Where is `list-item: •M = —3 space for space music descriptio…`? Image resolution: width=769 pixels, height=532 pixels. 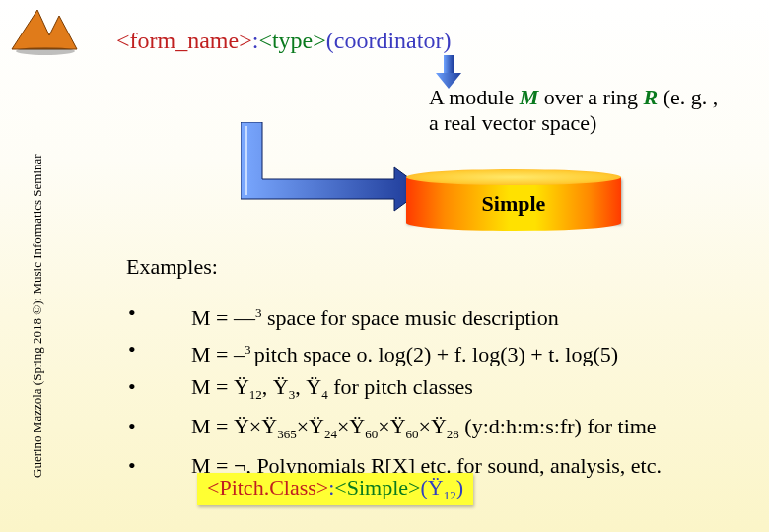 list-item: •M = —3 space for space music descriptio… is located at coordinates (434, 315).